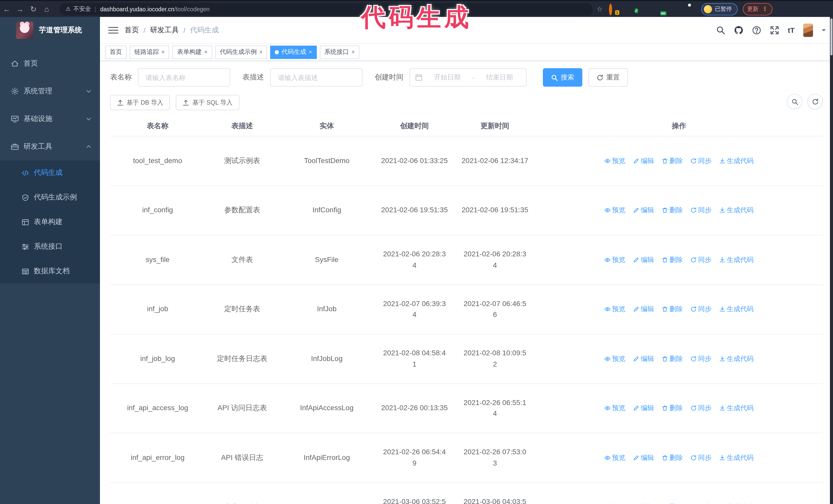 The image size is (833, 504). I want to click on sidebar-item-devtools: 研发工具, so click(50, 147).